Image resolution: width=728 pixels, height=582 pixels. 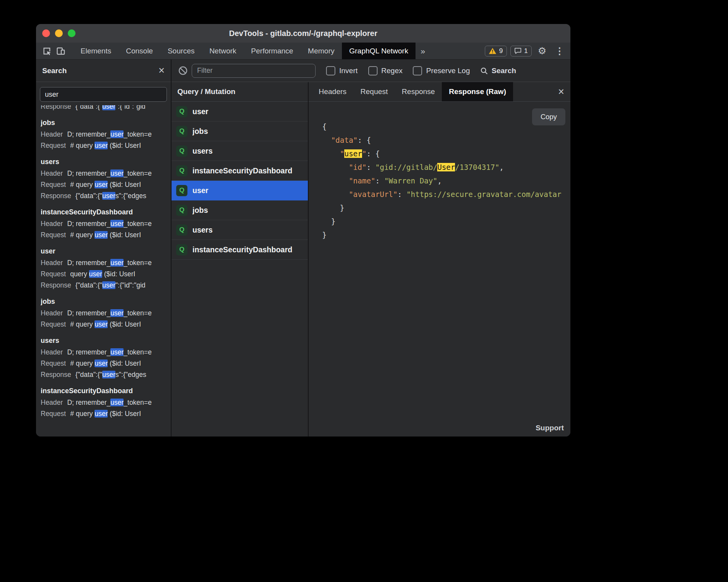 I want to click on device-toolbar-icon, so click(x=61, y=51).